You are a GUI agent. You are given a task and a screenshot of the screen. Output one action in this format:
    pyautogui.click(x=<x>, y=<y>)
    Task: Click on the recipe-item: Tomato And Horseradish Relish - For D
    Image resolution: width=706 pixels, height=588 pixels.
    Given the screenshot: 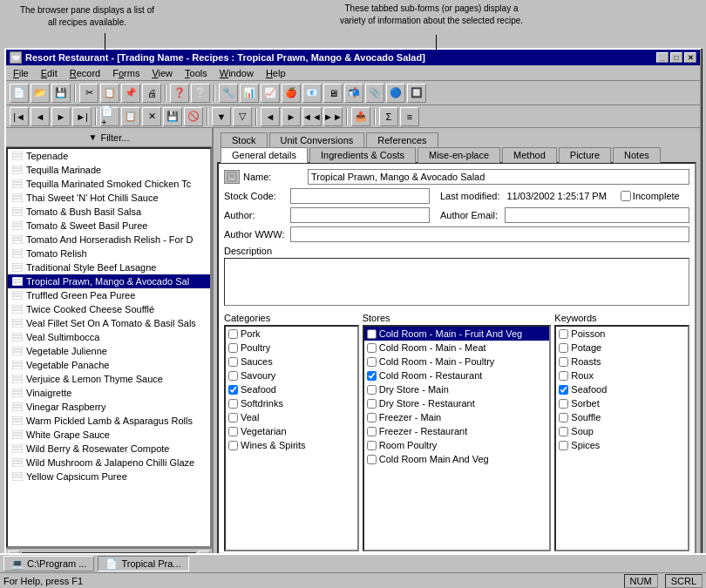 What is the action you would take?
    pyautogui.click(x=109, y=240)
    